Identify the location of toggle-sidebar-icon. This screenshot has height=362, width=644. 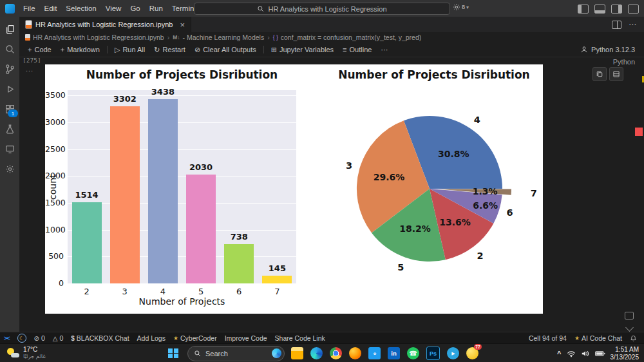
(583, 9).